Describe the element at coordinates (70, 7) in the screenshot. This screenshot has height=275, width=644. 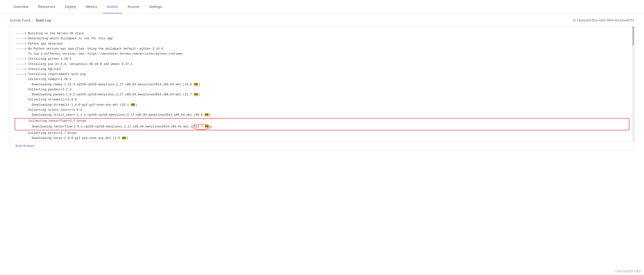
I see `nav-deploy: Deploy` at that location.